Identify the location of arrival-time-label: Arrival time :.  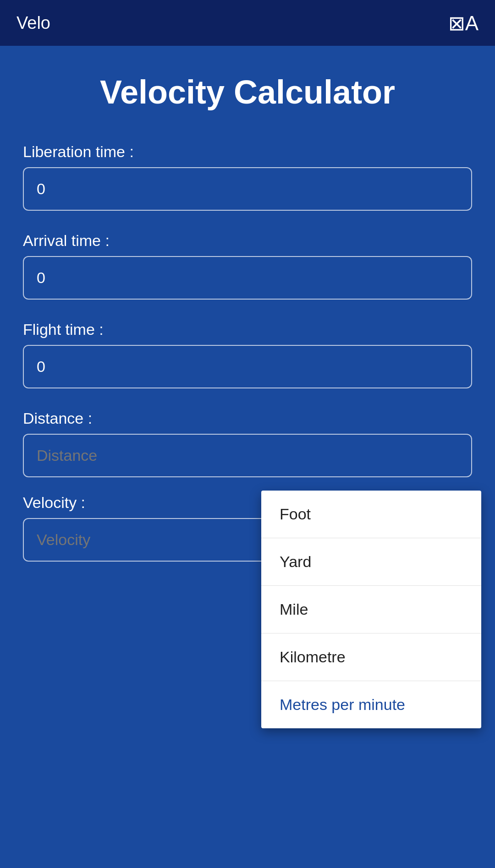
(248, 241).